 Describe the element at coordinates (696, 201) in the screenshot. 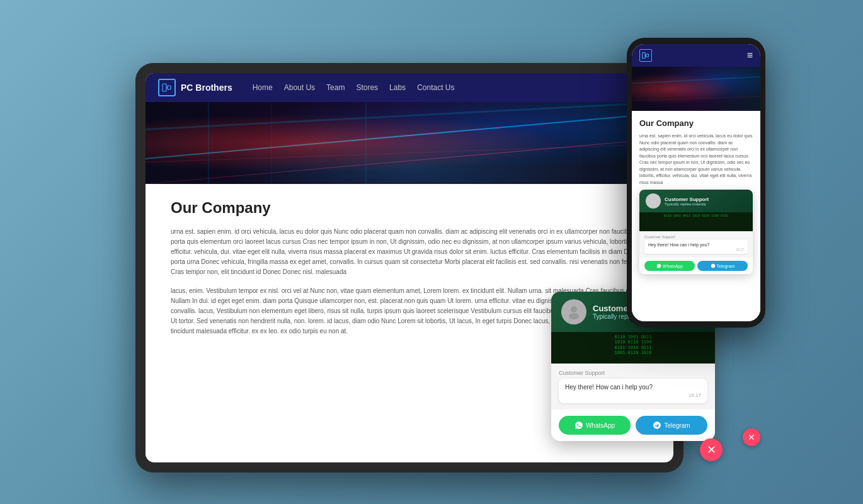

I see `phone-support-header: Customer Support Typically replies insta…` at that location.